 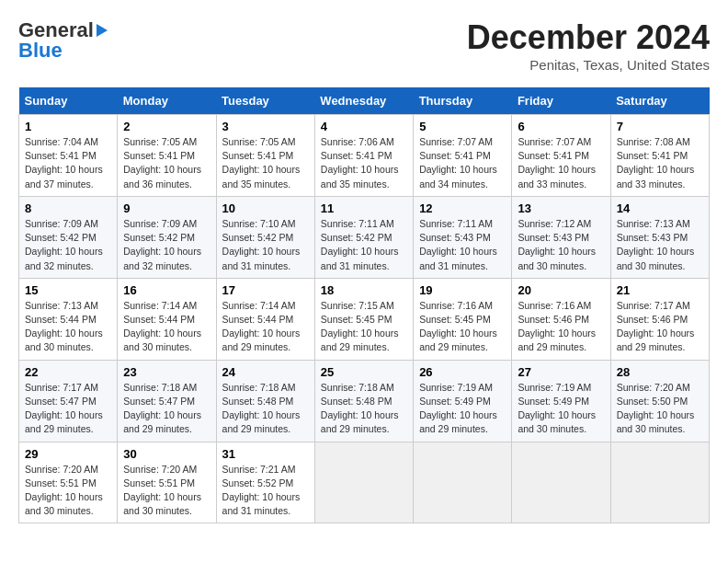 I want to click on calendar-cell: 13 Sunrise: 7:12 AMSunset: 5:43 PMDaylig…, so click(x=561, y=237).